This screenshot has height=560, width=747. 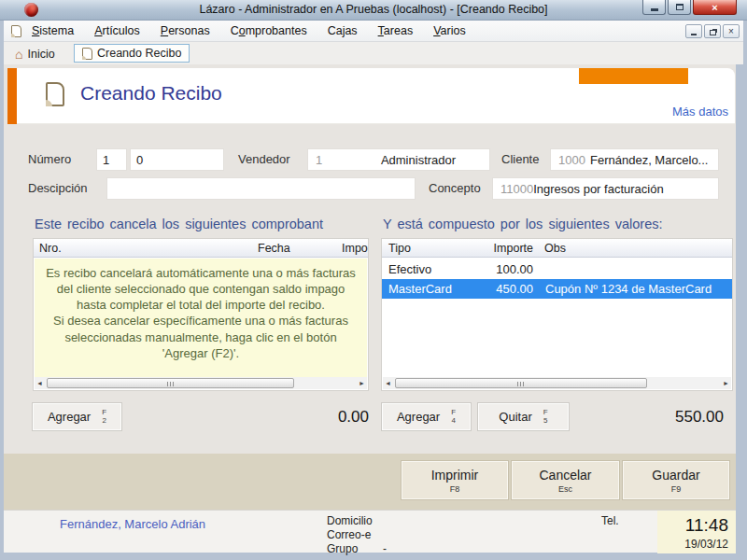 I want to click on vendedor-name: Administrador, so click(x=418, y=161).